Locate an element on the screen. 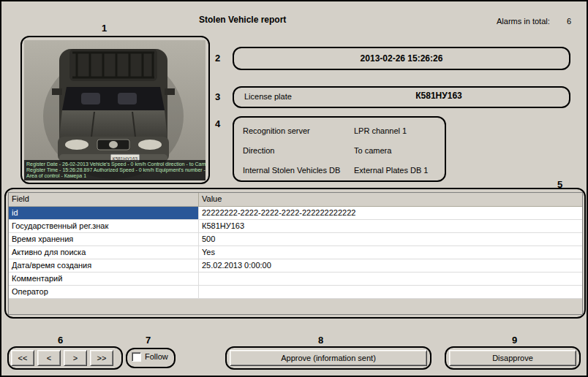 This screenshot has width=588, height=377. callout-4: 4 is located at coordinates (218, 124).